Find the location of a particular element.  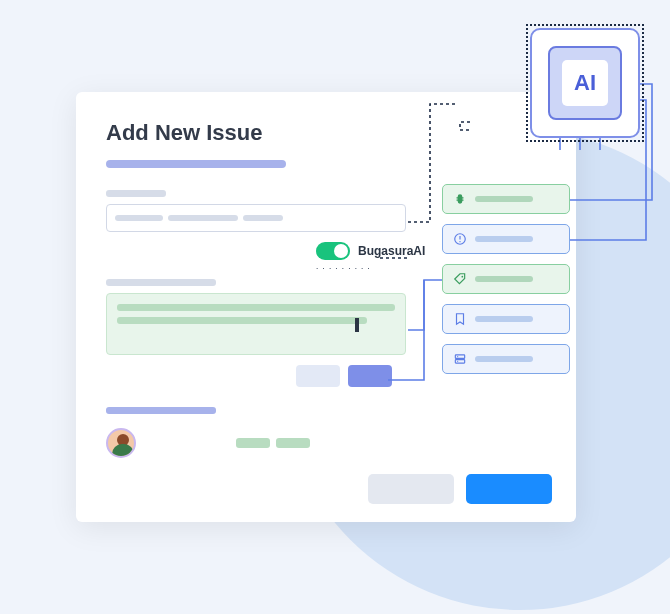

suggestion-alert is located at coordinates (506, 239).